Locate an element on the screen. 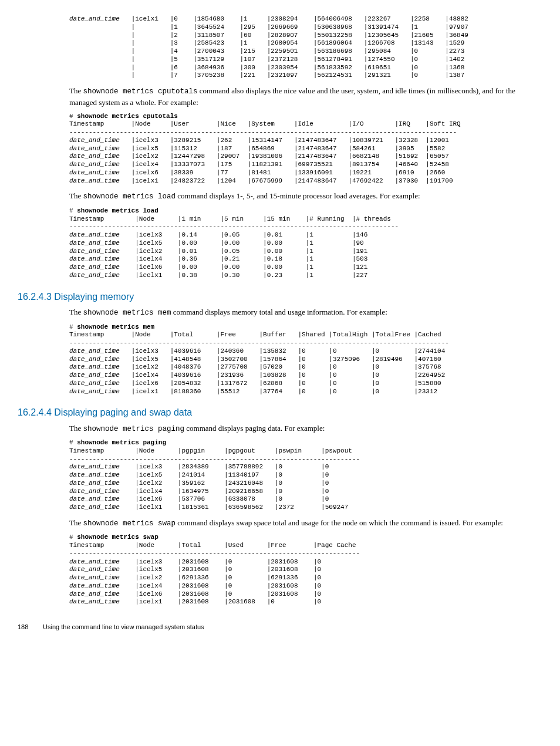 The image size is (560, 746). load-table: # shownode metrics load Timestamp |Node … is located at coordinates (306, 244).